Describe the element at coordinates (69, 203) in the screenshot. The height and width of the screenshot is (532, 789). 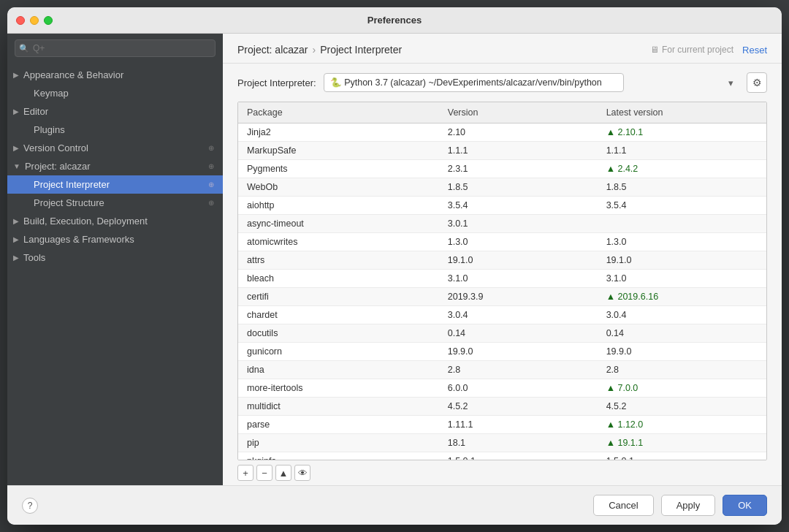
I see `sidebar-item-label: Project Structure` at that location.